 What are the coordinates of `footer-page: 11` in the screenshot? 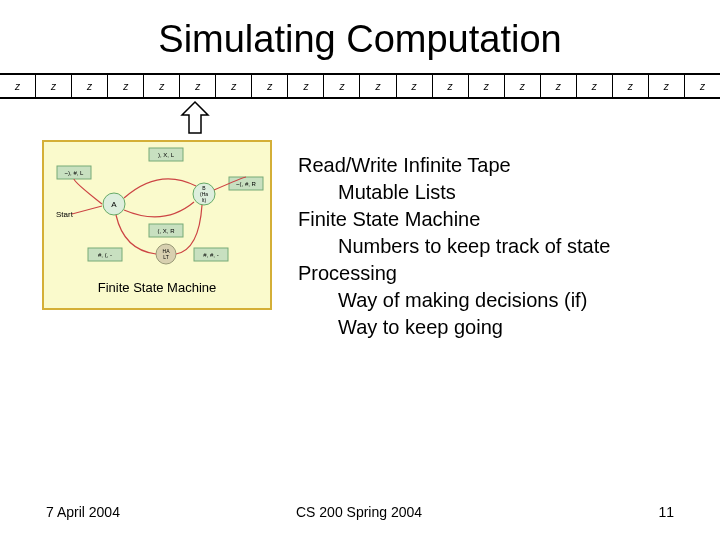 It's located at (666, 512).